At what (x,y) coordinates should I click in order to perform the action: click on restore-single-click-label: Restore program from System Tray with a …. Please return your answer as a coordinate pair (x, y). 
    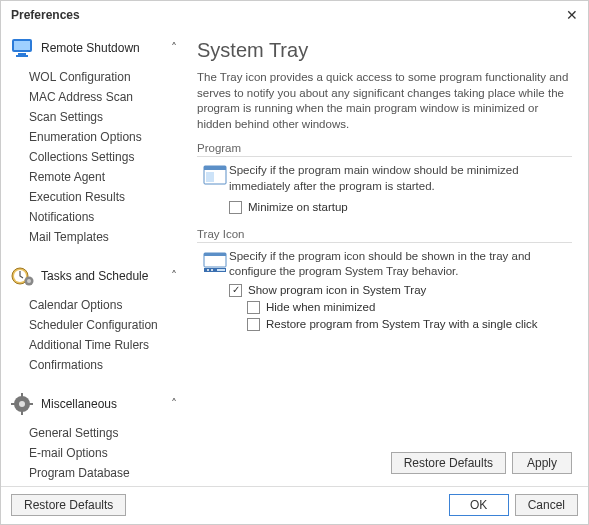
    Looking at the image, I should click on (402, 324).